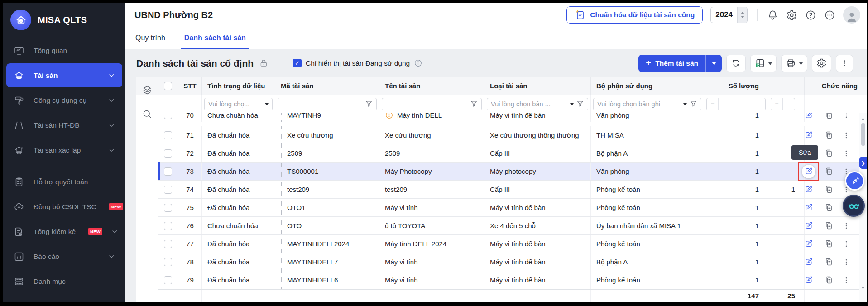 Image resolution: width=868 pixels, height=306 pixels. I want to click on tab-danh-sach-tai-san: Danh sách tài sản, so click(215, 38).